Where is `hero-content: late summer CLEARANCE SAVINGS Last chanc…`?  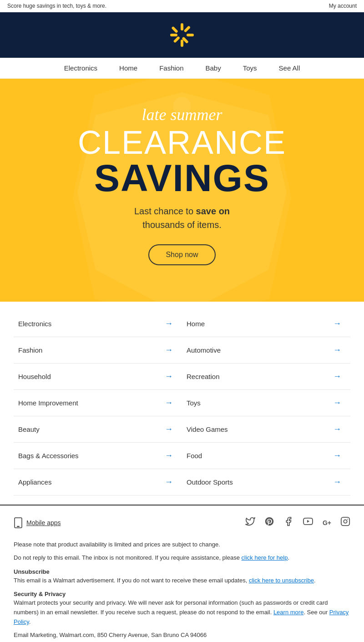 hero-content: late summer CLEARANCE SAVINGS Last chanc… is located at coordinates (182, 186).